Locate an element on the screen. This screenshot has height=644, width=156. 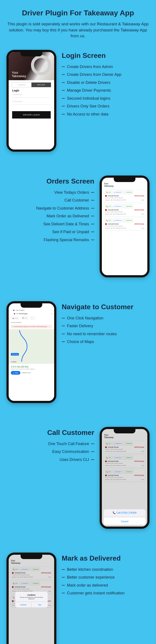
feature-list-orders: View Todays Orders Call Customer Navigat… is located at coordinates (50, 216).